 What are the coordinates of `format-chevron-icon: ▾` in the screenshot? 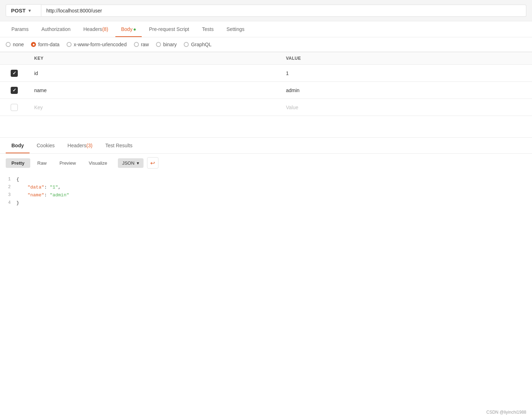 It's located at (138, 163).